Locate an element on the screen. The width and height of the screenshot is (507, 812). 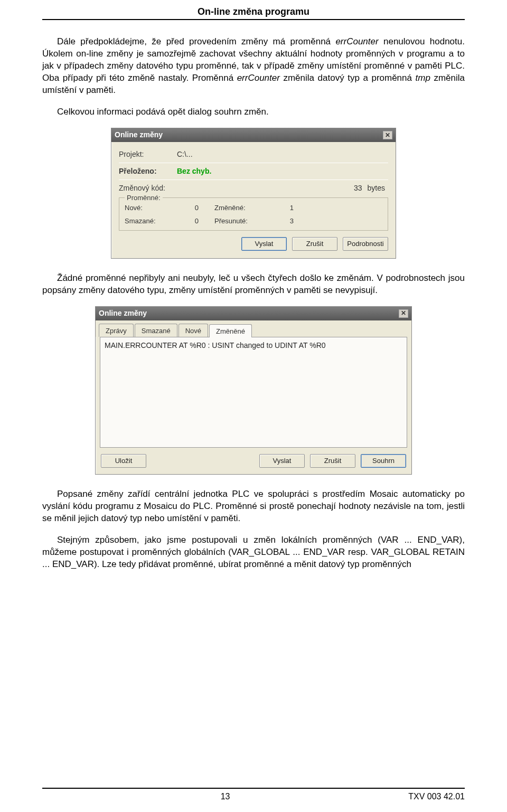
detail-textarea: MAIN.ERRCOUNTER AT %R0 : USINT changed t… is located at coordinates (253, 392).